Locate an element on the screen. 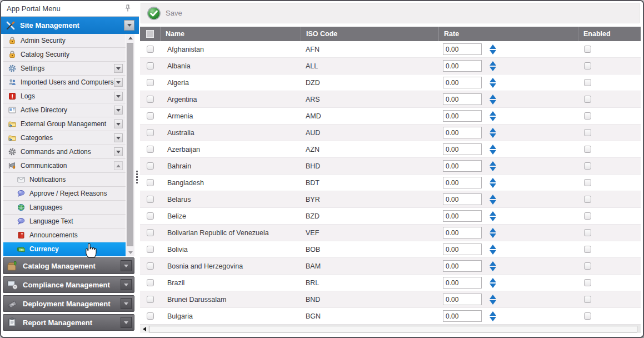 The height and width of the screenshot is (338, 644). splitter-grip is located at coordinates (137, 178).